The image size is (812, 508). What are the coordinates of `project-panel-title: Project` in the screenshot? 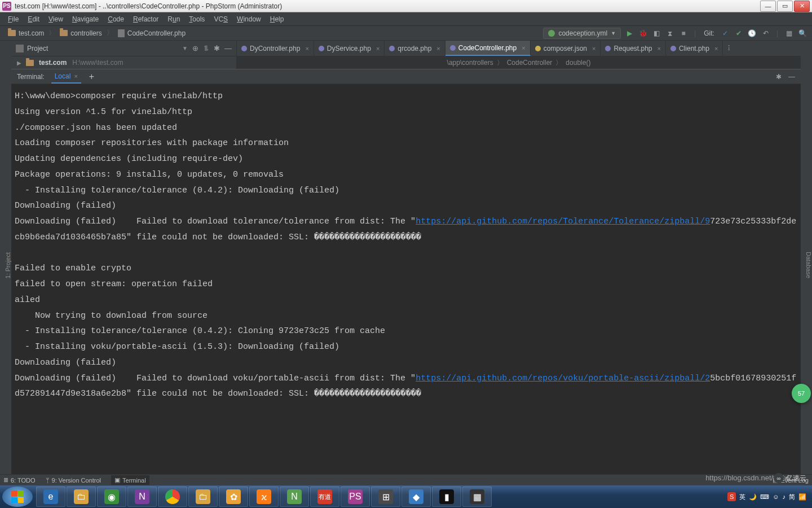 It's located at (104, 49).